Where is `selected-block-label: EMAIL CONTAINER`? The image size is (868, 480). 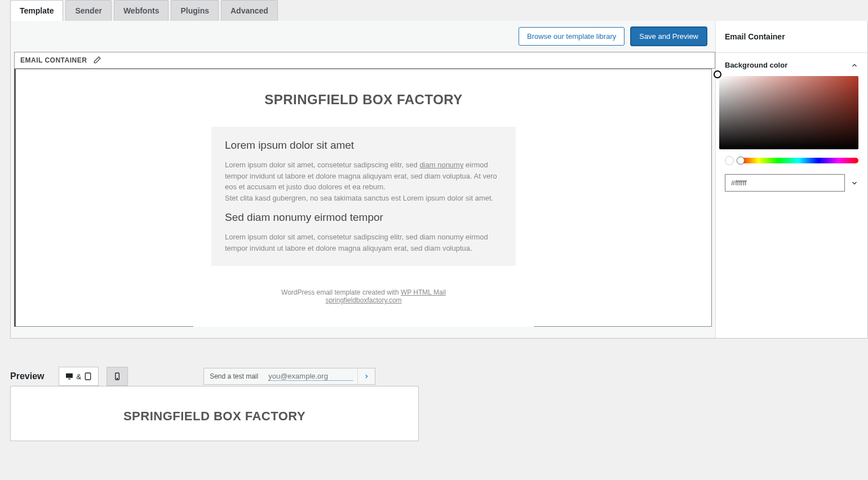
selected-block-label: EMAIL CONTAINER is located at coordinates (365, 60).